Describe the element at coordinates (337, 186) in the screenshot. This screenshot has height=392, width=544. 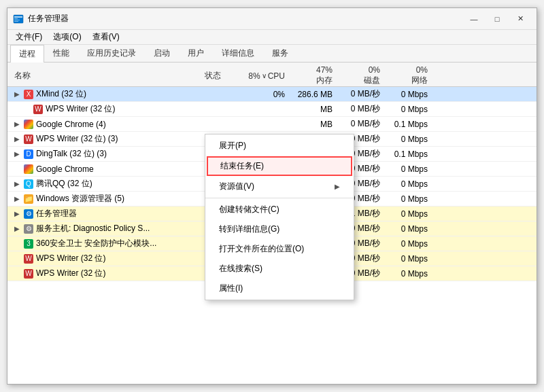
I see `submenu-arrow: ▶` at that location.